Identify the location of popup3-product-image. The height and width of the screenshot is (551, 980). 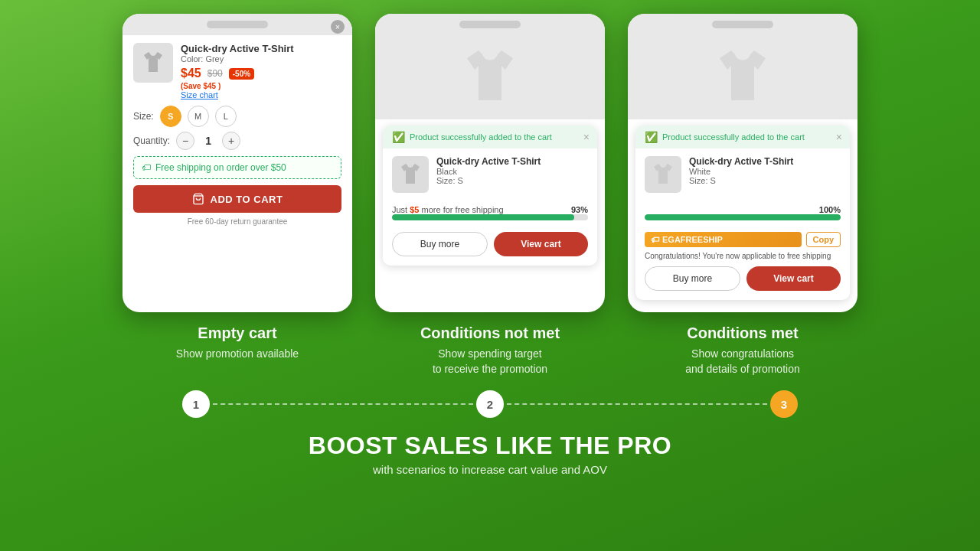
(663, 174).